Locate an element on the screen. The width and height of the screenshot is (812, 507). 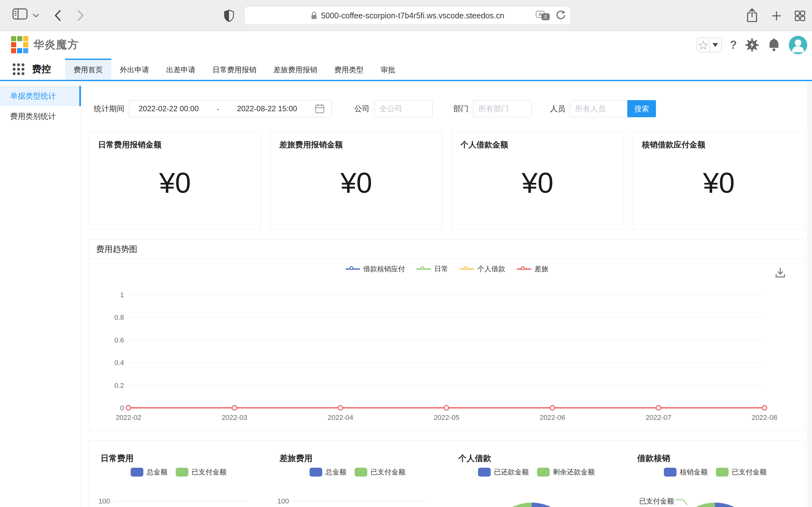
callout-line is located at coordinates (682, 501).